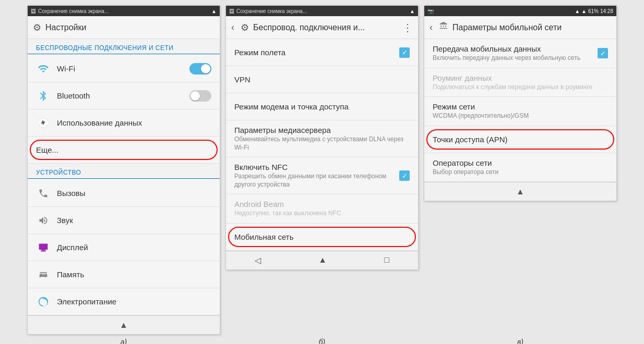  I want to click on calls-label: Вызовы, so click(134, 193).